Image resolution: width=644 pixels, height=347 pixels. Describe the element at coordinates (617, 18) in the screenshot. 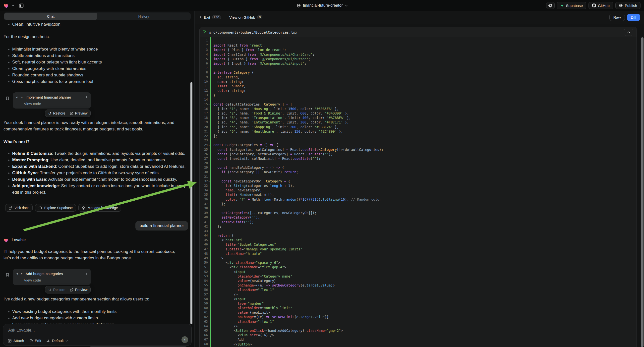

I see `raw-button: Raw` at that location.